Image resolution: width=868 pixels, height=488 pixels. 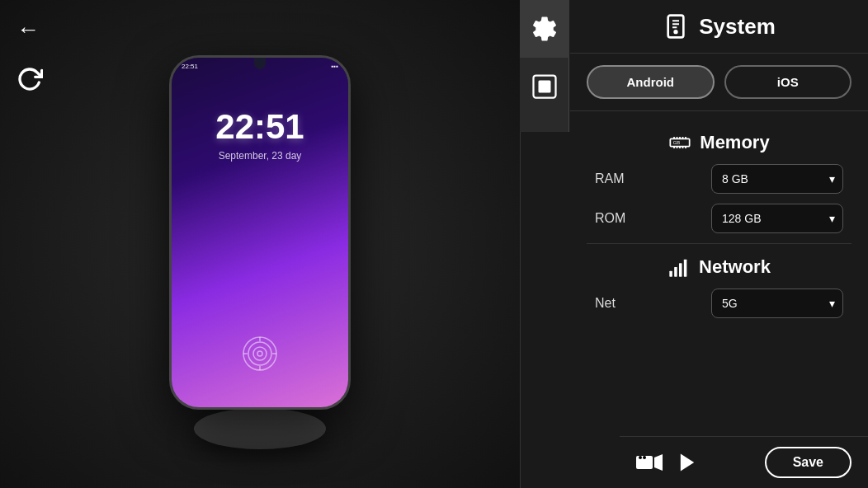 I want to click on ram-field-row: RAM 2 GB 3 GB 4 GB 6 GB 8 GB 12 GB 16 GB, so click(x=719, y=179).